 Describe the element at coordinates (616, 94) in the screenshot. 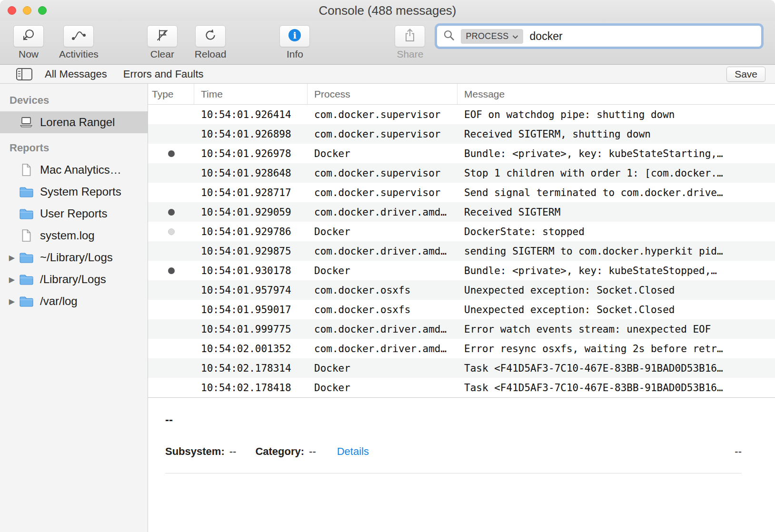

I see `column-header-message: Message` at that location.